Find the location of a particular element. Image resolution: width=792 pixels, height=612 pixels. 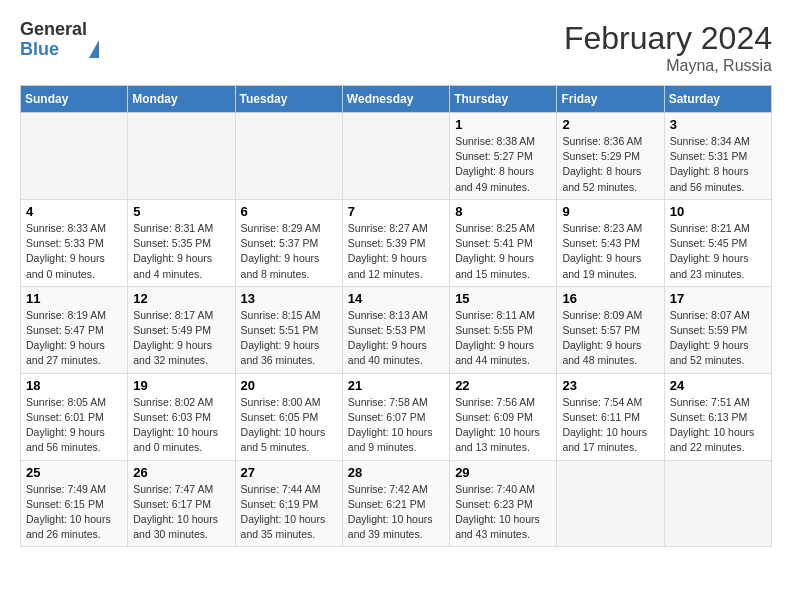

weekday-header-friday: Friday is located at coordinates (610, 100).